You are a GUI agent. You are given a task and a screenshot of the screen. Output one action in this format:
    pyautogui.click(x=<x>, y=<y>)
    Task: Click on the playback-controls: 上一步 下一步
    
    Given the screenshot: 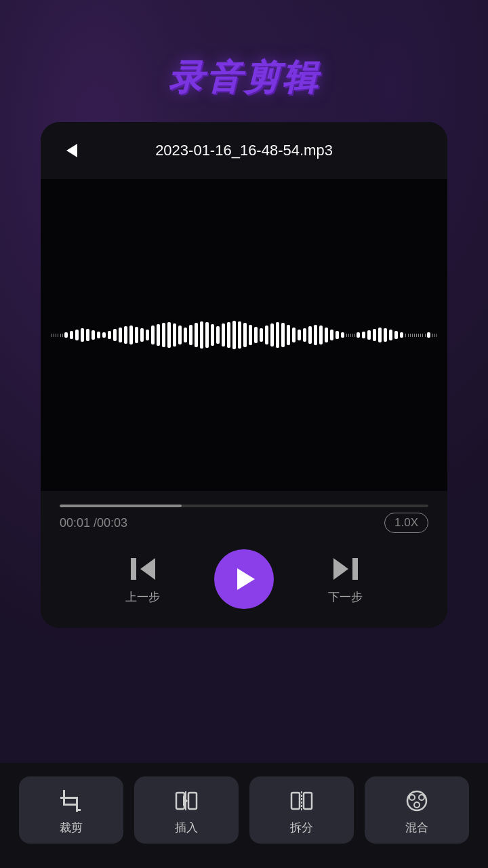 What is the action you would take?
    pyautogui.click(x=244, y=579)
    